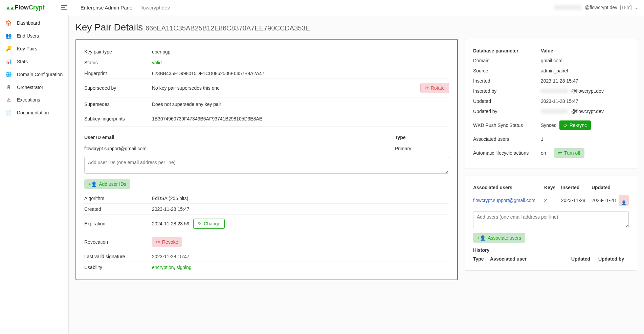 The width and height of the screenshot is (644, 334). I want to click on assoc-header-keys: Keys, so click(553, 187).